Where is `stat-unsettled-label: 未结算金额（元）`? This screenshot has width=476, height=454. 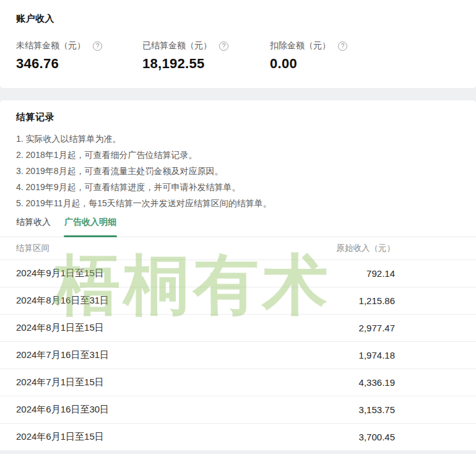
stat-unsettled-label: 未结算金额（元） is located at coordinates (51, 46).